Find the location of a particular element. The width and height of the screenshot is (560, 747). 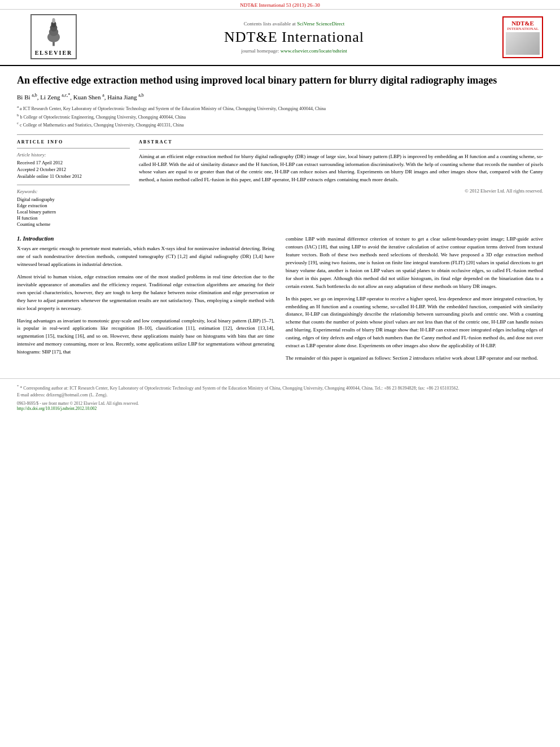

right-para-2: In this paper, we go on improving LBP op… is located at coordinates (414, 323).